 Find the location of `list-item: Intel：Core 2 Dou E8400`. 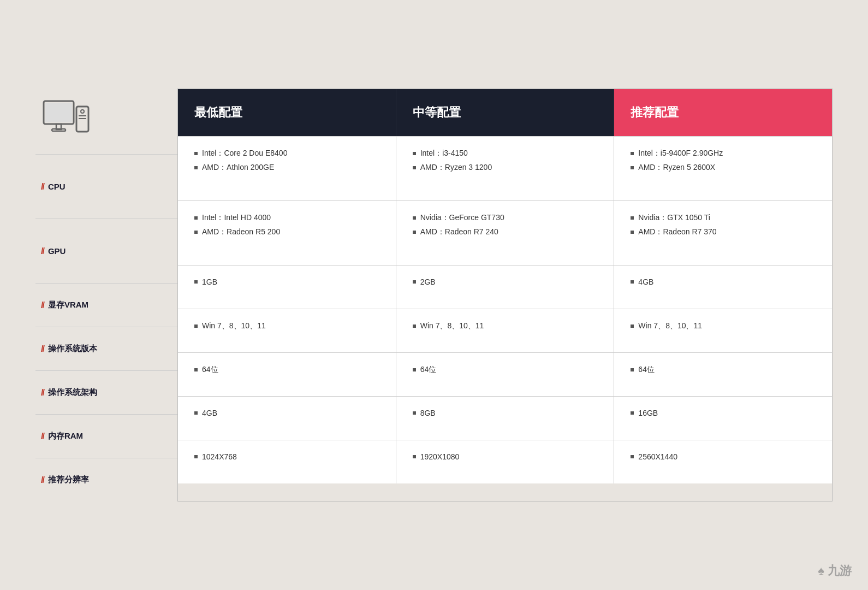

list-item: Intel：Core 2 Dou E8400 is located at coordinates (287, 154).